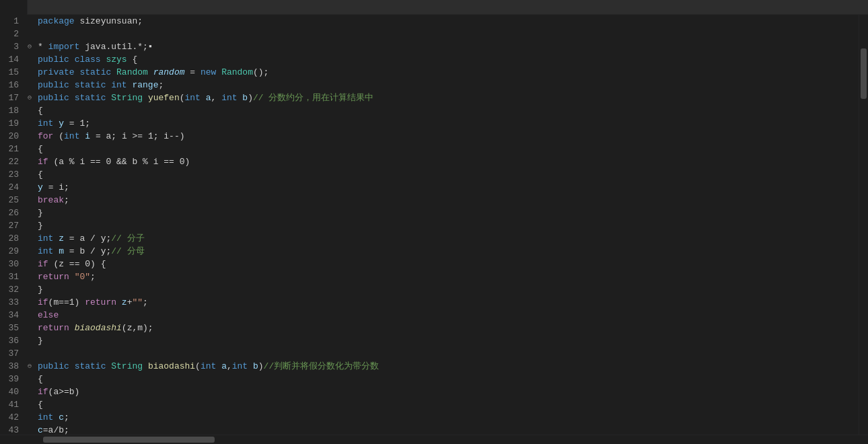 This screenshot has width=868, height=444. Describe the element at coordinates (12, 149) in the screenshot. I see `line-number: 21` at that location.